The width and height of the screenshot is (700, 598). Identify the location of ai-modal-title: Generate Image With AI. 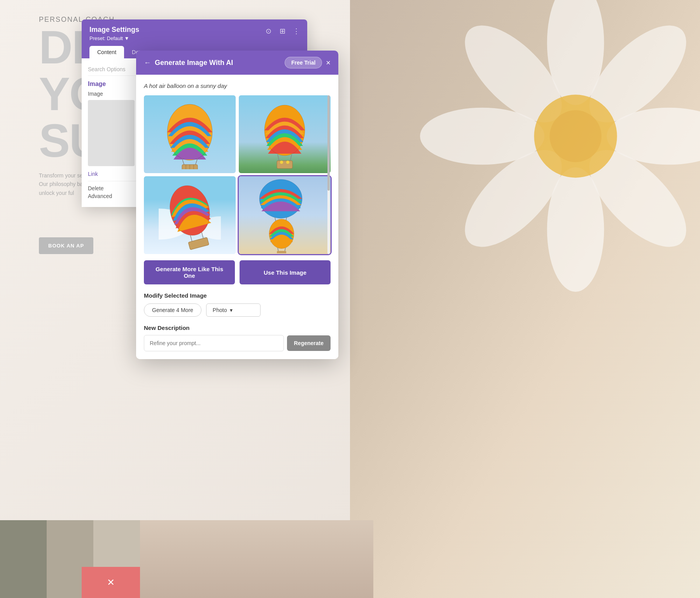
(194, 63).